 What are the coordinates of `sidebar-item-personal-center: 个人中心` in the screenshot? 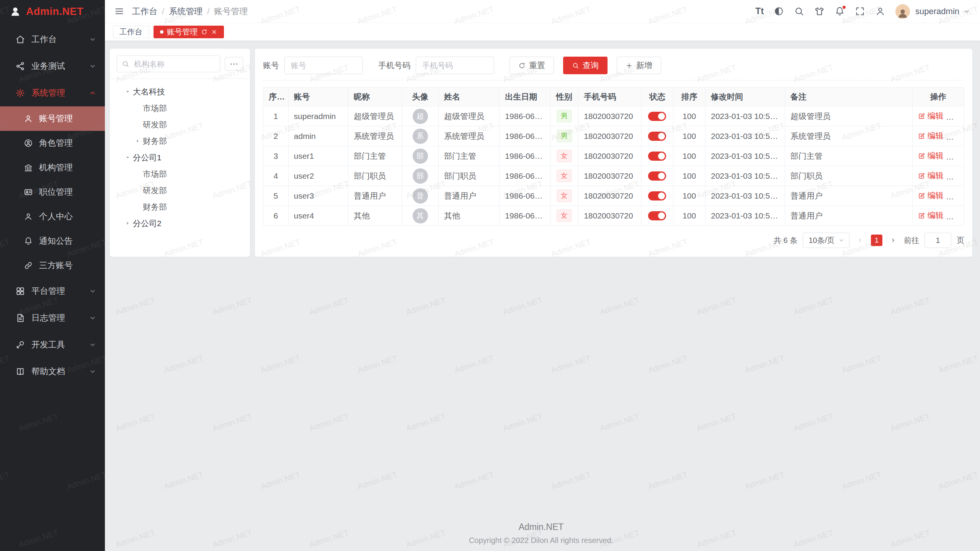 It's located at (52, 217).